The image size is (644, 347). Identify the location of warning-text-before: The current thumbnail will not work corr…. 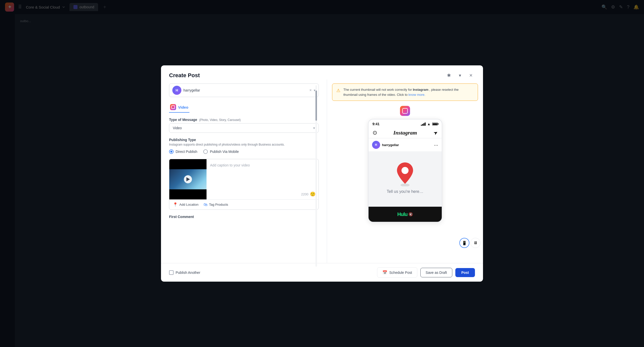
(378, 90).